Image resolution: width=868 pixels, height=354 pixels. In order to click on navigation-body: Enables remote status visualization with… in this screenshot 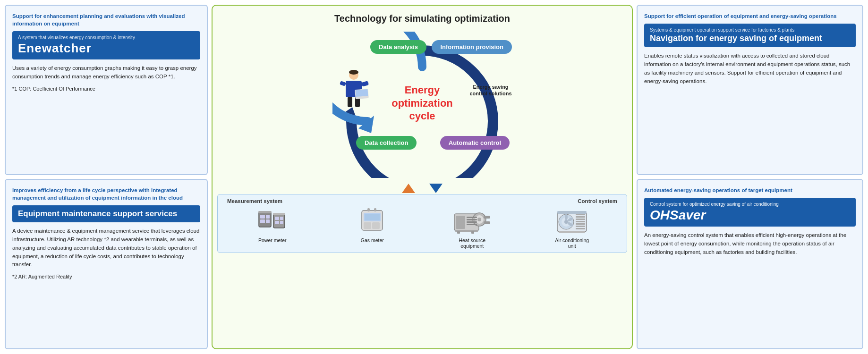, I will do `click(750, 69)`.